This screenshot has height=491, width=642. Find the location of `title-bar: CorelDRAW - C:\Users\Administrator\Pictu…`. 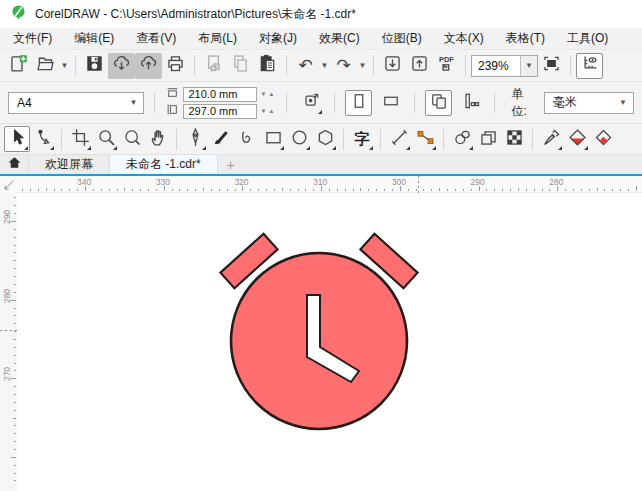

title-bar: CorelDRAW - C:\Users\Administrator\Pictu… is located at coordinates (321, 14).